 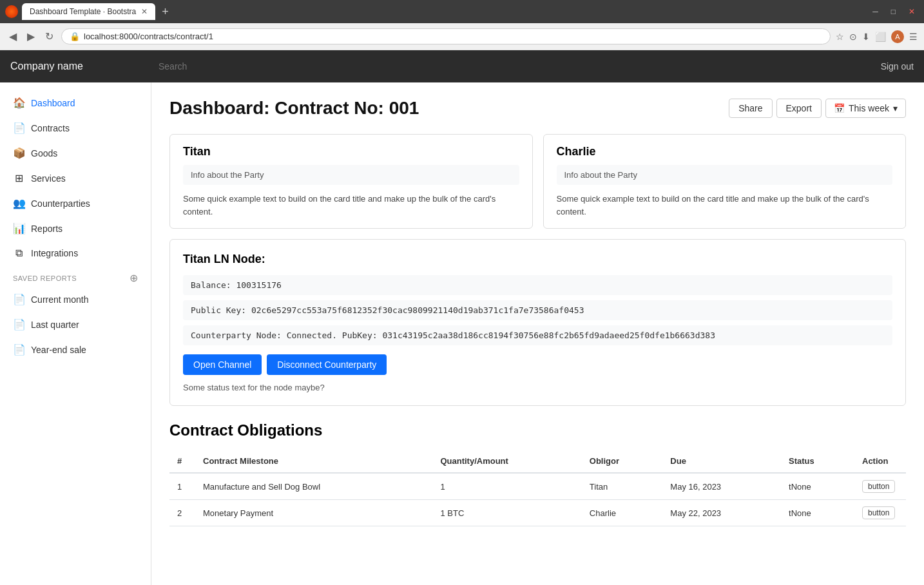 What do you see at coordinates (294, 108) in the screenshot?
I see `page-title: Dashboard: Contract No: 001` at bounding box center [294, 108].